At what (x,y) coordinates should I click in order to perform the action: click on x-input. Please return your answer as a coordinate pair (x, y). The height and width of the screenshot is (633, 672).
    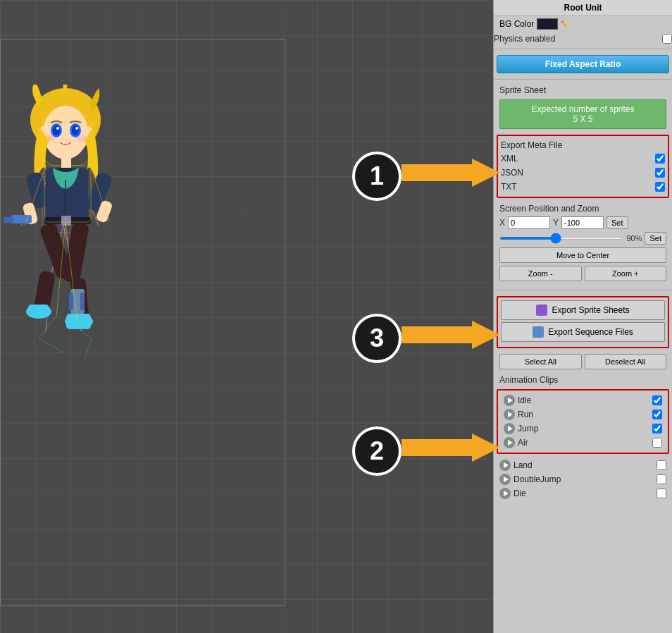
    Looking at the image, I should click on (529, 223).